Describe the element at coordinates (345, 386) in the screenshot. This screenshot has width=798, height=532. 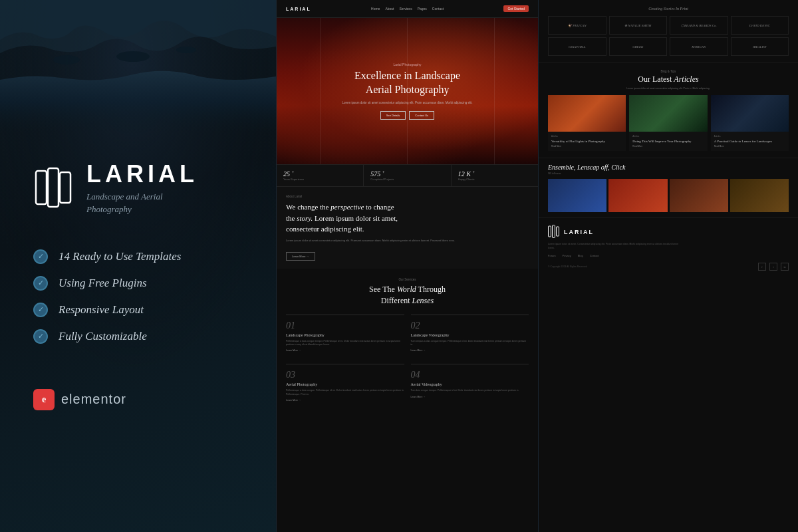
I see `service-item-3: 03 Aerial Photography Pellentesque a dui…` at that location.